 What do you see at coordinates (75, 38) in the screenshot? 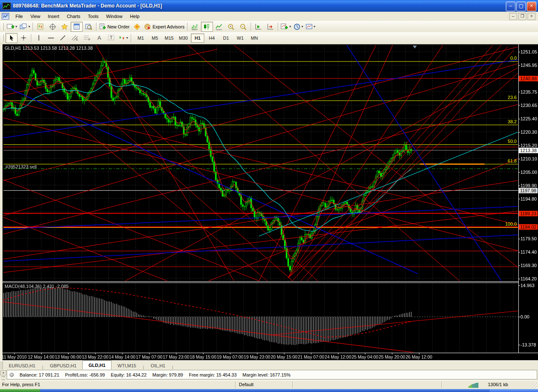
I see `equidistant-channel-button: E` at bounding box center [75, 38].